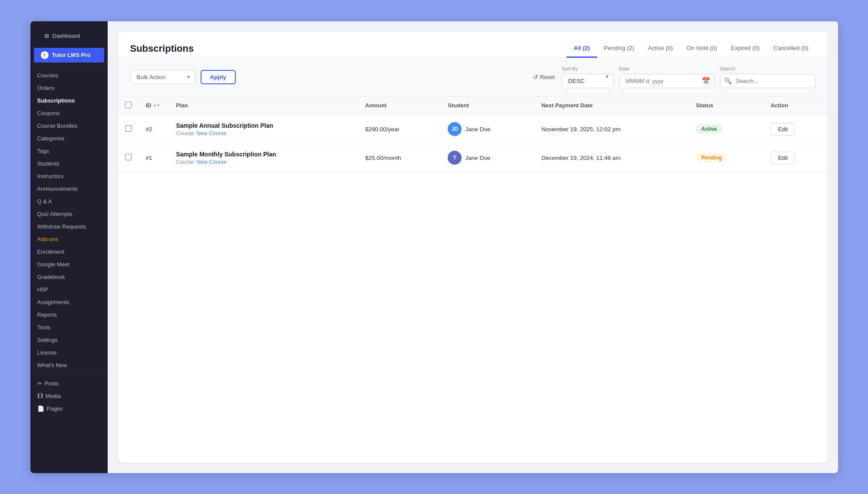 The image size is (868, 494). What do you see at coordinates (726, 129) in the screenshot?
I see `row-status: Active` at bounding box center [726, 129].